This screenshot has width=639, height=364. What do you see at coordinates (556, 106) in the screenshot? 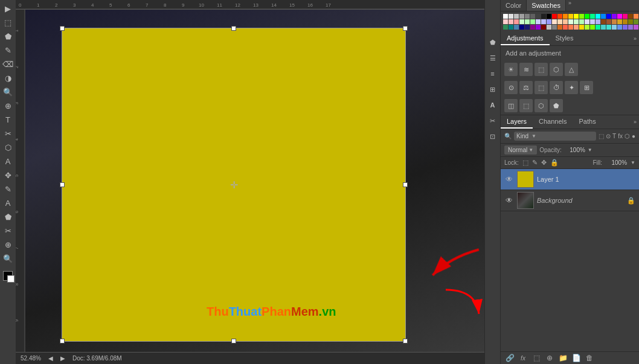
I see `adj-solidcolor: ⬟` at bounding box center [556, 106].